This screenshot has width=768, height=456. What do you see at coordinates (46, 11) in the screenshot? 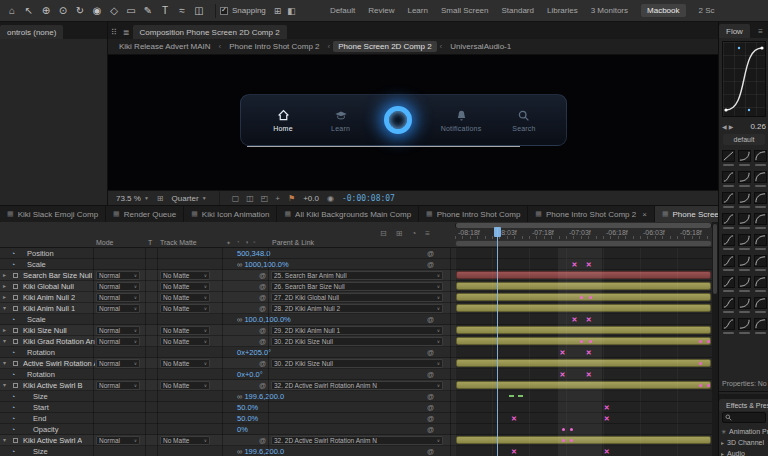
I see `zoom-tool-icon: ⊕` at bounding box center [46, 11].